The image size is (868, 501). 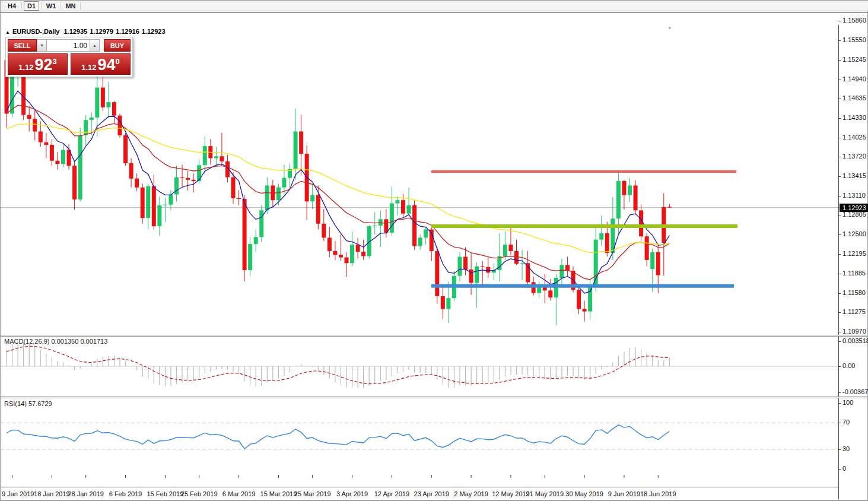 I want to click on price-axis-label: 1.12195, so click(x=854, y=253).